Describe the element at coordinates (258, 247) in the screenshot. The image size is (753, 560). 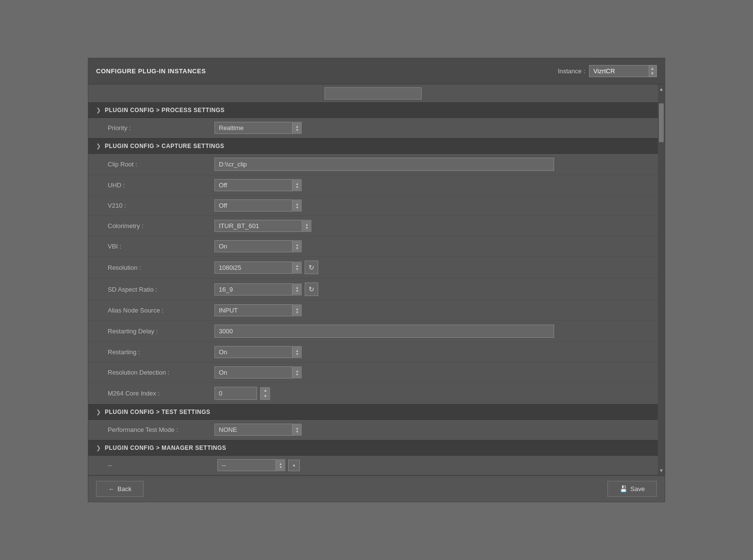
I see `vbi-select: On` at that location.